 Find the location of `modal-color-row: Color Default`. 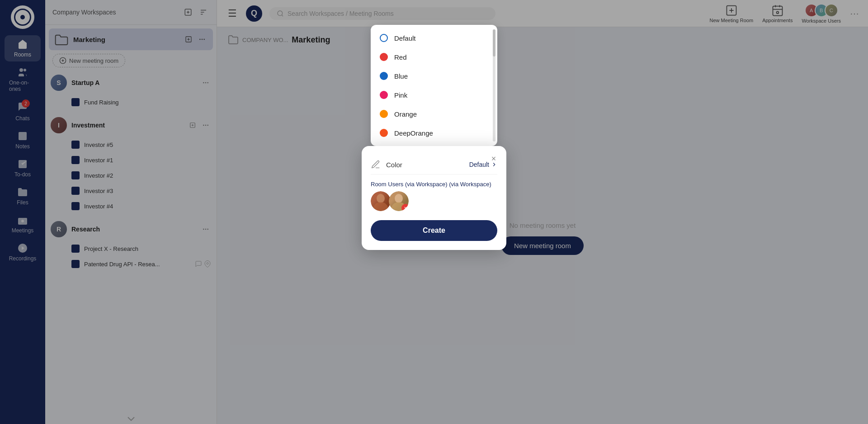

modal-color-row: Color Default is located at coordinates (434, 165).